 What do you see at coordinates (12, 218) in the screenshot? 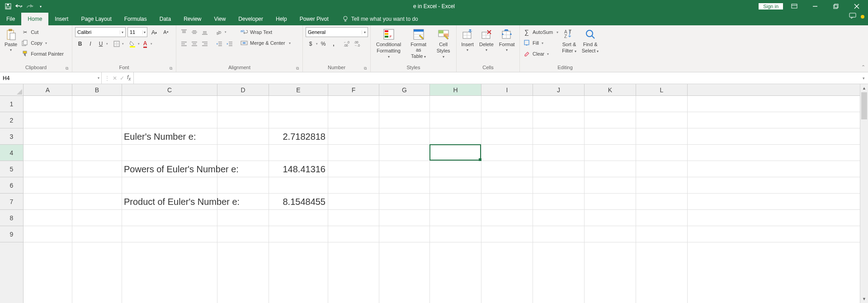
I see `row-header: 8` at bounding box center [12, 218].